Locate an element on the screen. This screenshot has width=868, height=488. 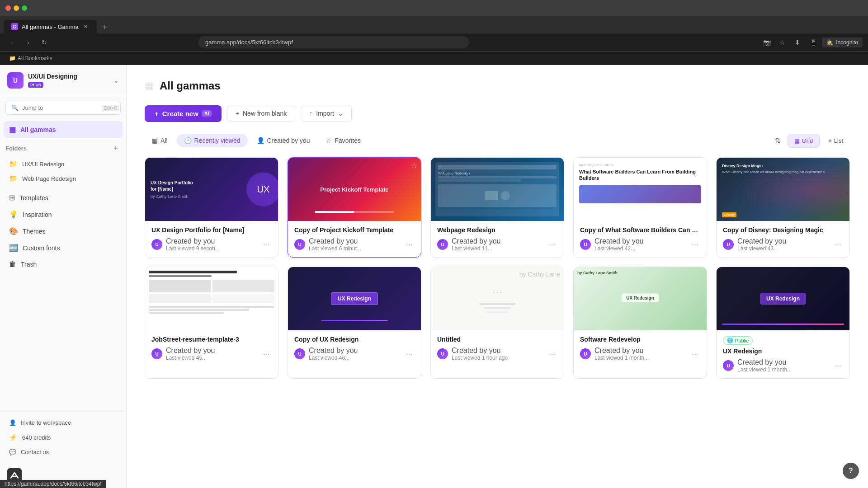
folder-item-ux-ui-redesign: 📁 UX/UI Redesign is located at coordinates (63, 164).